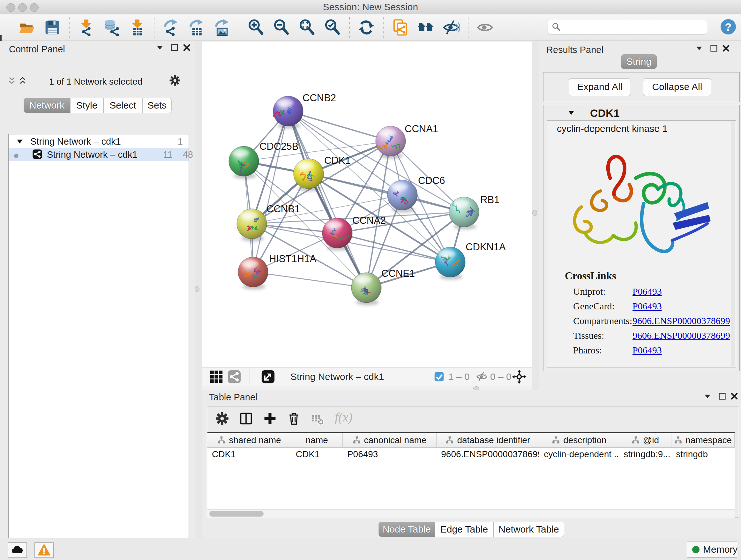 This screenshot has width=741, height=560. I want to click on tab-select: Select, so click(123, 105).